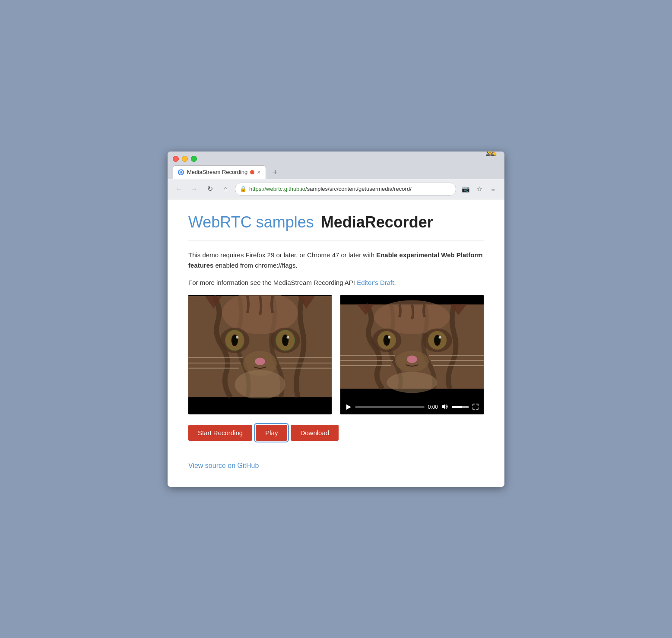 This screenshot has height=638, width=672. Describe the element at coordinates (181, 172) in the screenshot. I see `tab-favicon` at that location.